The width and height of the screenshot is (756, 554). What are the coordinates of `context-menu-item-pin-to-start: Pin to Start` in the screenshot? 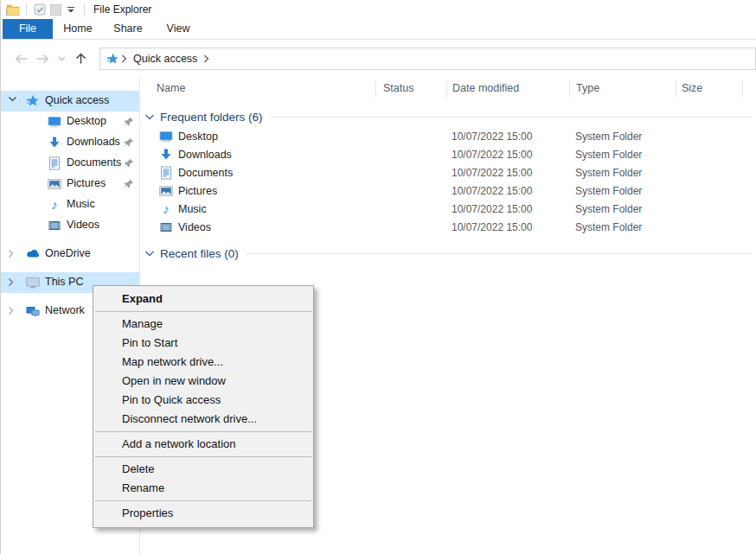 It's located at (203, 343).